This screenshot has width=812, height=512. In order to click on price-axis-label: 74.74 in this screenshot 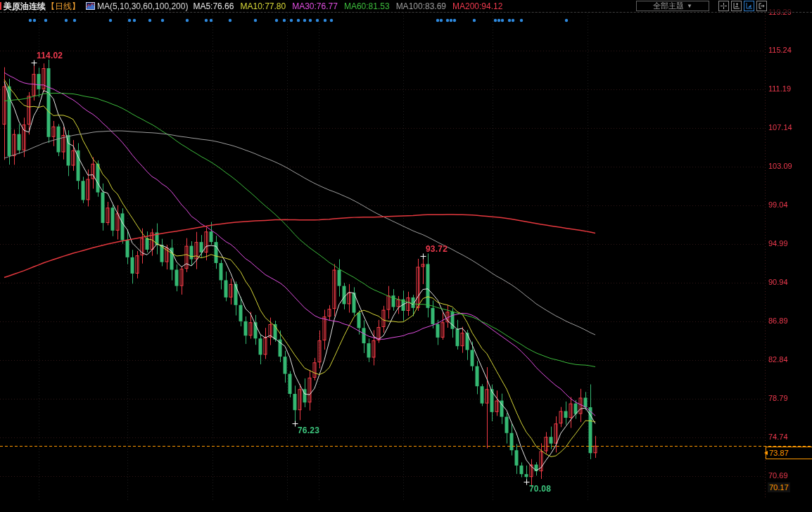, I will do `click(778, 437)`.